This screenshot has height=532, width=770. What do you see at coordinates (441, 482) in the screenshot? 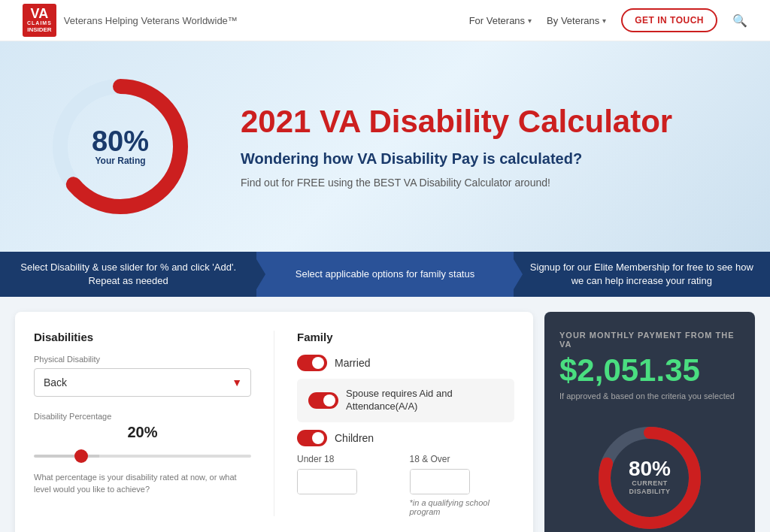
I see `over18-input` at bounding box center [441, 482].